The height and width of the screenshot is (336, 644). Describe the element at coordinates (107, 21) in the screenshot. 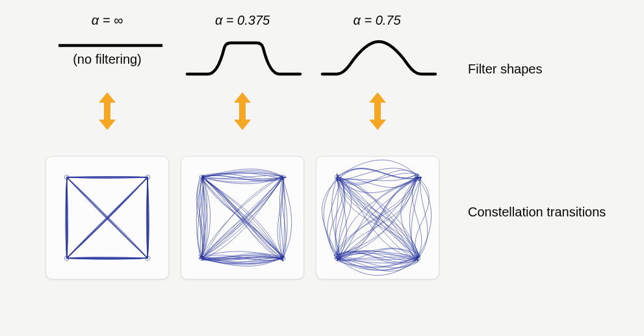

I see `alpha-label-1: α = ∞` at that location.